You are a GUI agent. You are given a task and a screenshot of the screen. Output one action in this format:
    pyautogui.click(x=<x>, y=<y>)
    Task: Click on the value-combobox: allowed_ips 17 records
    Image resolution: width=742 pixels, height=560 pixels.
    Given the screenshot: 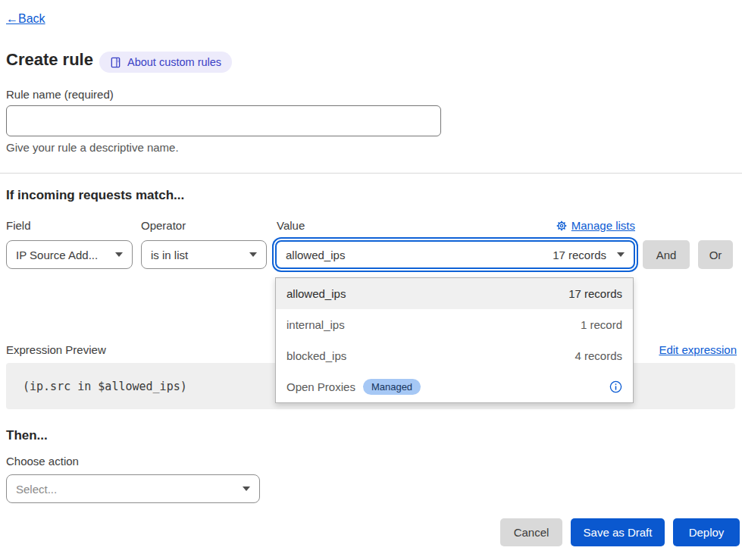 What is the action you would take?
    pyautogui.click(x=455, y=255)
    